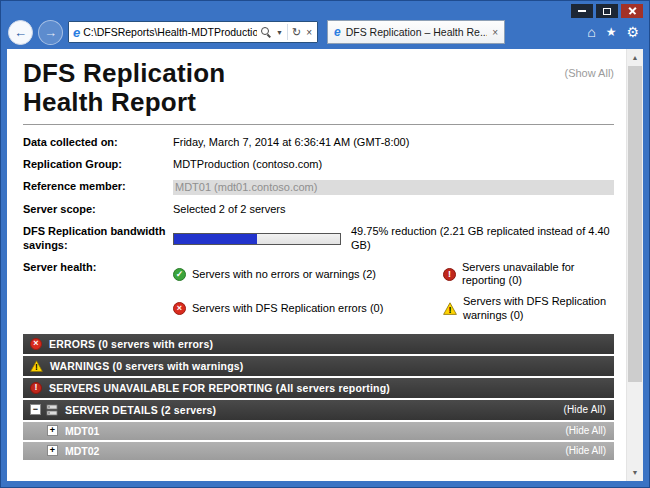 This screenshot has height=488, width=650. I want to click on server-row-mdt02: + MDT02 (Hide All), so click(318, 451).